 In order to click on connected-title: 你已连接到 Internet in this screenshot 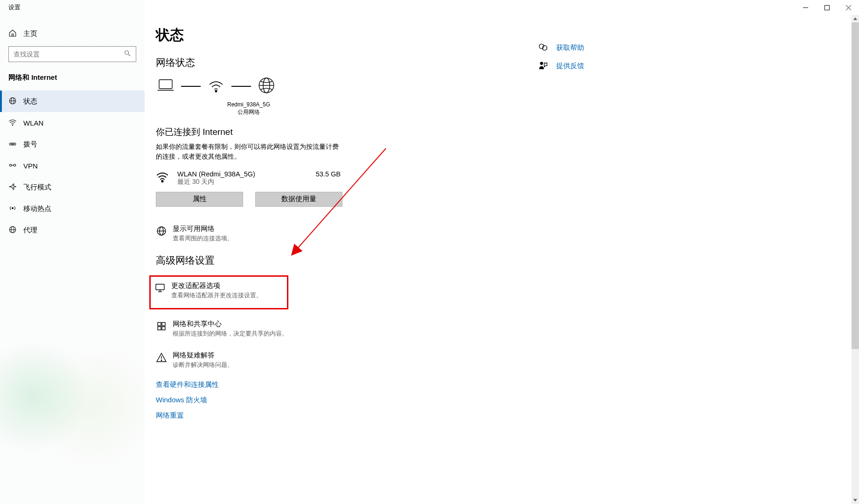, I will do `click(347, 132)`.